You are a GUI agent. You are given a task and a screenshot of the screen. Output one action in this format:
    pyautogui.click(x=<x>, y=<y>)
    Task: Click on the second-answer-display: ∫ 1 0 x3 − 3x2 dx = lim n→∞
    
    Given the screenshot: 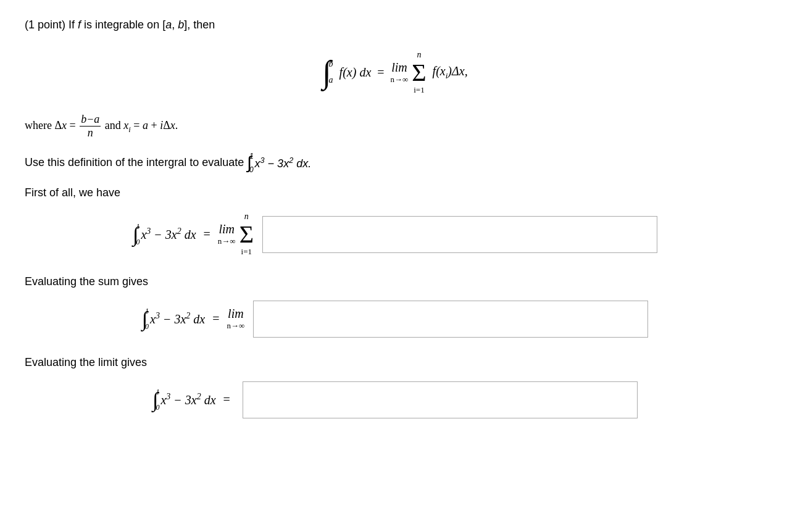 What is the action you would take?
    pyautogui.click(x=395, y=319)
    